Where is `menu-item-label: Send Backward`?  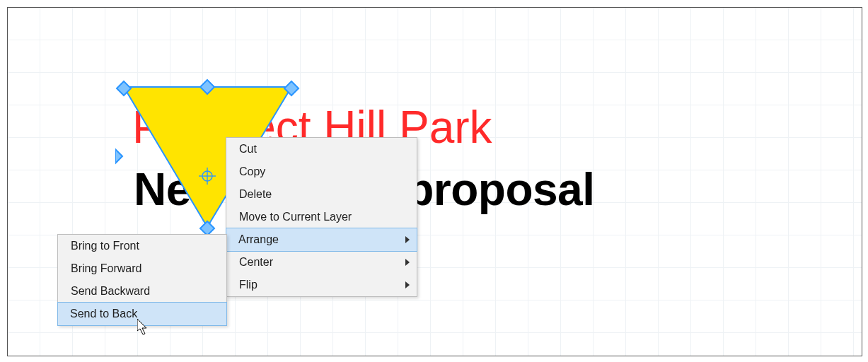 menu-item-label: Send Backward is located at coordinates (110, 291).